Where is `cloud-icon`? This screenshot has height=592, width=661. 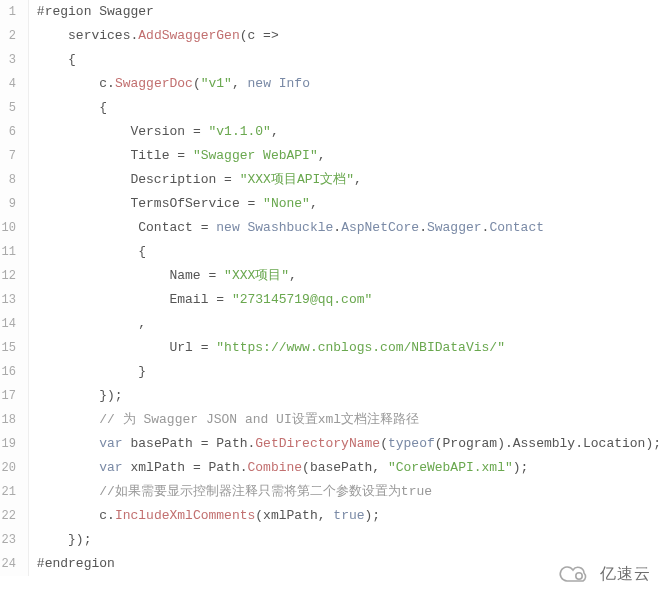
cloud-icon is located at coordinates (575, 569).